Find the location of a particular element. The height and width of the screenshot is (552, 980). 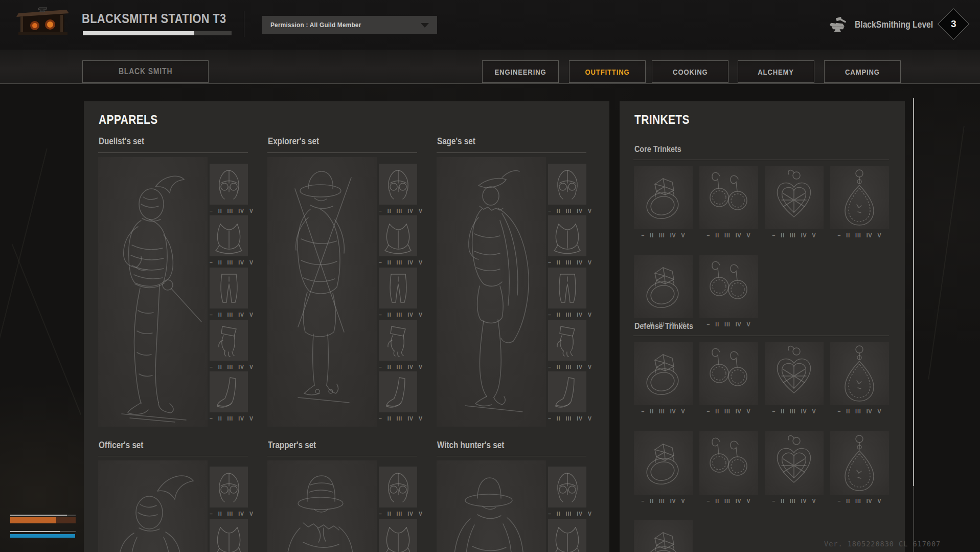

tab-camping: CAMPING is located at coordinates (862, 72).